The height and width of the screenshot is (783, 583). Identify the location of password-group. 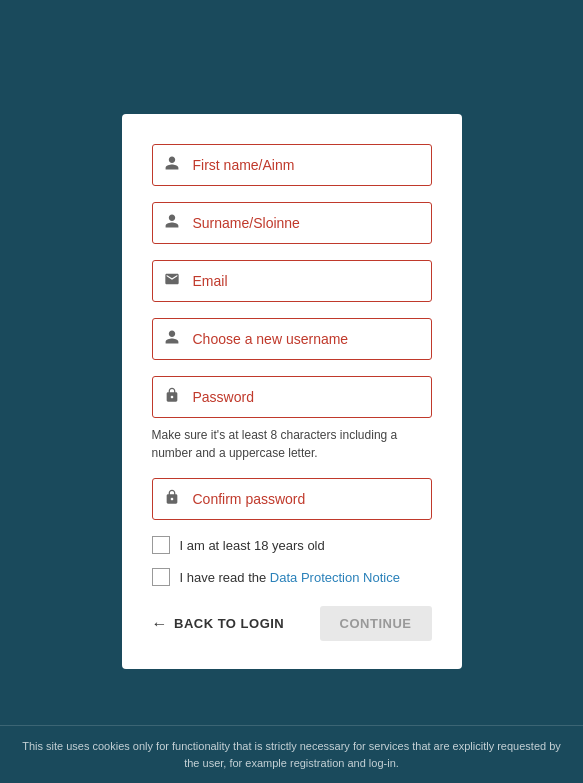
(292, 397).